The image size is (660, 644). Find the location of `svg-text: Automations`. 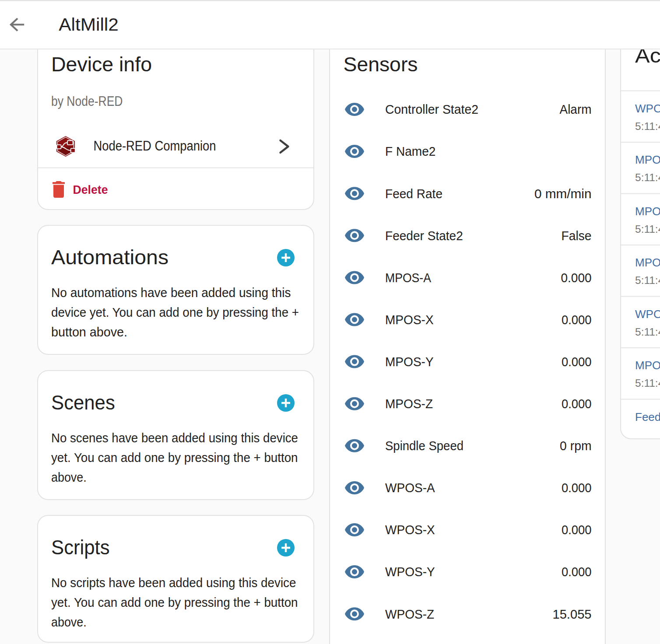

svg-text: Automations is located at coordinates (110, 257).